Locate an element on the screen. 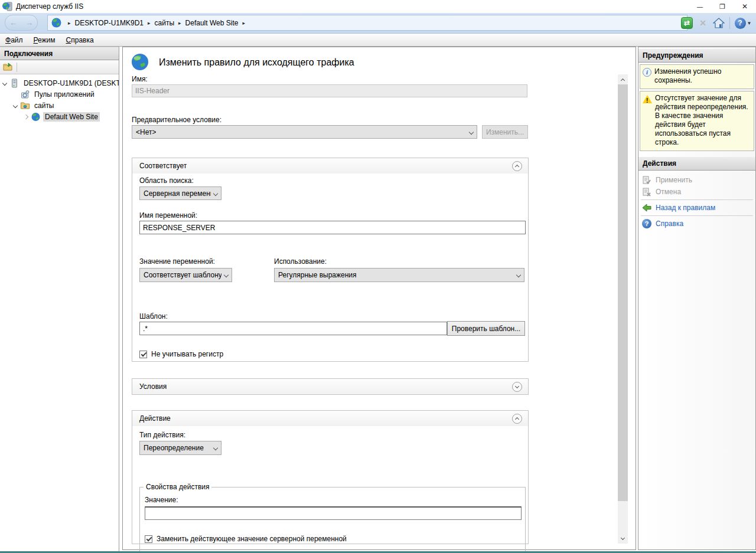  scope-value: Серверная переменная is located at coordinates (177, 194).